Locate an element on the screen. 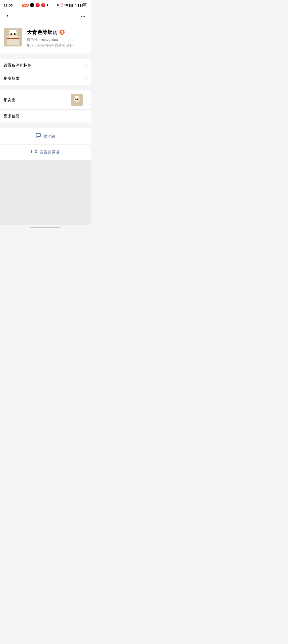  chevron-icon-friend-perm: › is located at coordinates (86, 78).